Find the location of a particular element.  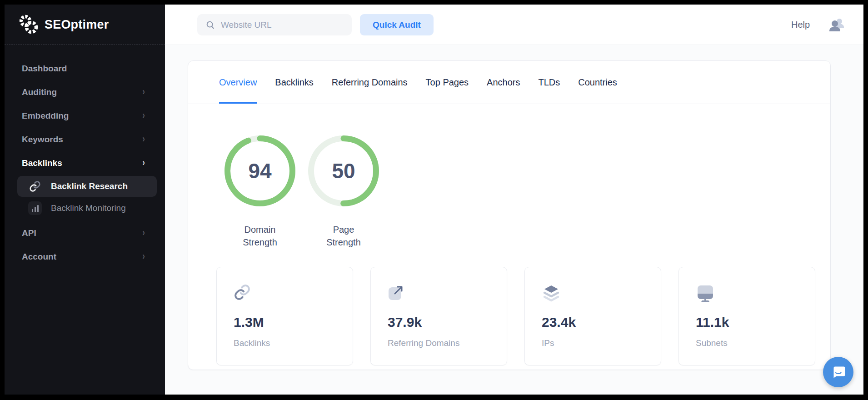

sidebar-item-account: Account › is located at coordinates (85, 257).